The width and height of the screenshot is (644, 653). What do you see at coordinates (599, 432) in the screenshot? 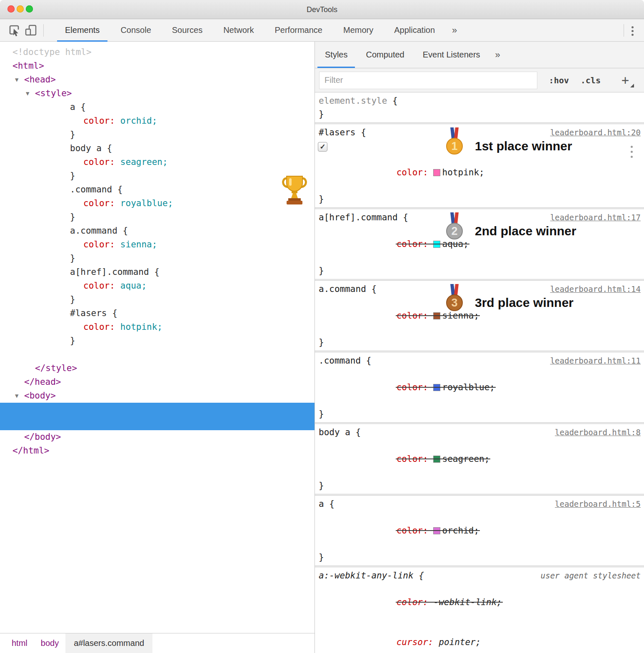
I see `source-link: leaderboard.html:8` at bounding box center [599, 432].